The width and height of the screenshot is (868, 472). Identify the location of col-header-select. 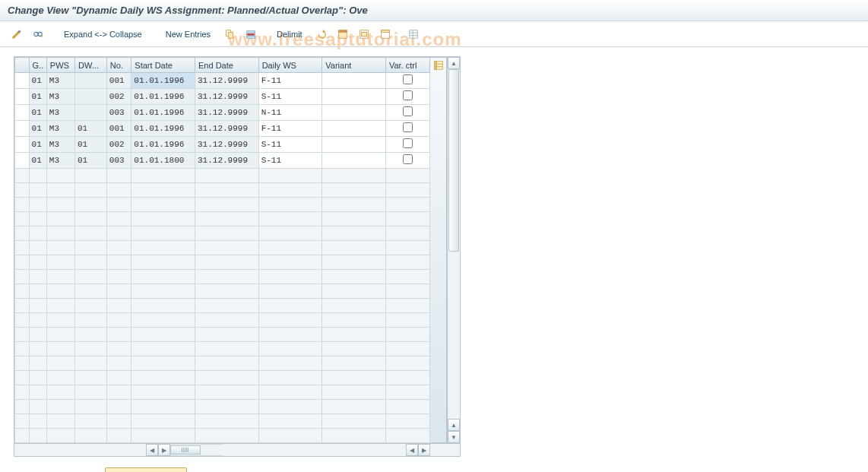
(23, 65).